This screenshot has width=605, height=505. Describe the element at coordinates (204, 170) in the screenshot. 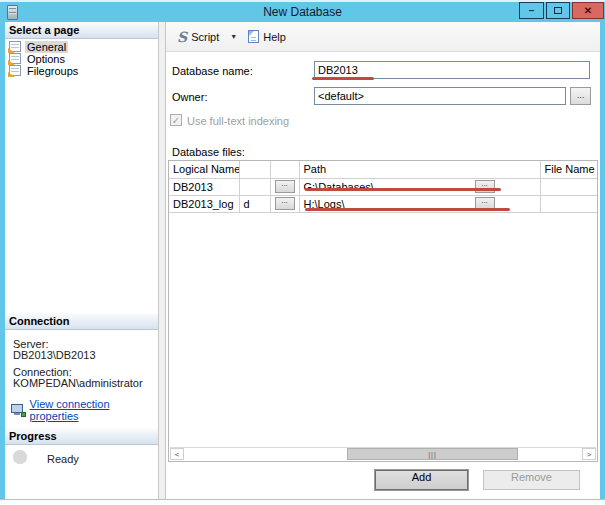

I see `column-header-logical-name: Logical Name` at that location.